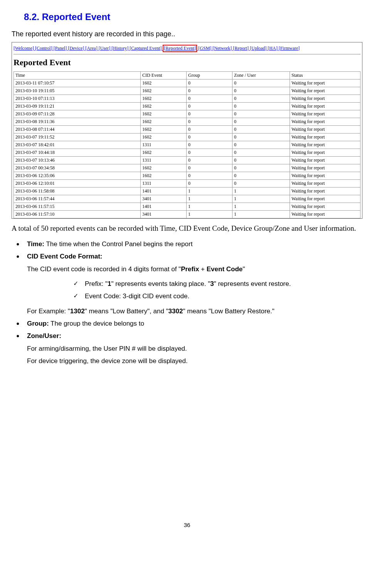  I want to click on cid-desc-mid: +, so click(203, 269).